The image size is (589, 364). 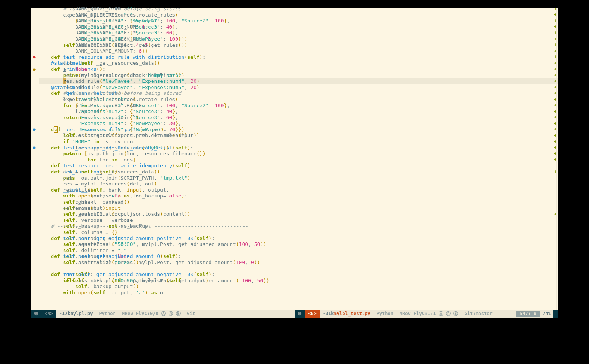 What do you see at coordinates (298, 69) in the screenshot?
I see `code-line: a = None` at bounding box center [298, 69].